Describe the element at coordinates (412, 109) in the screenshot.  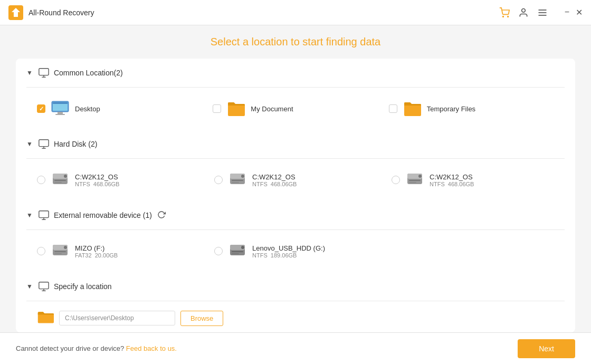
I see `temp-files-icon` at that location.